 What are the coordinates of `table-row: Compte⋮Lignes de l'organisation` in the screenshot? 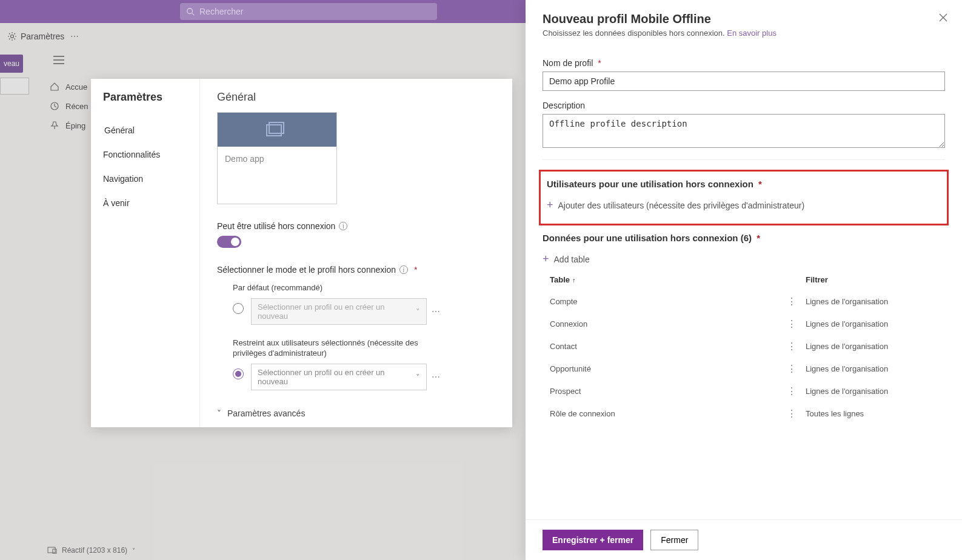 It's located at (744, 302).